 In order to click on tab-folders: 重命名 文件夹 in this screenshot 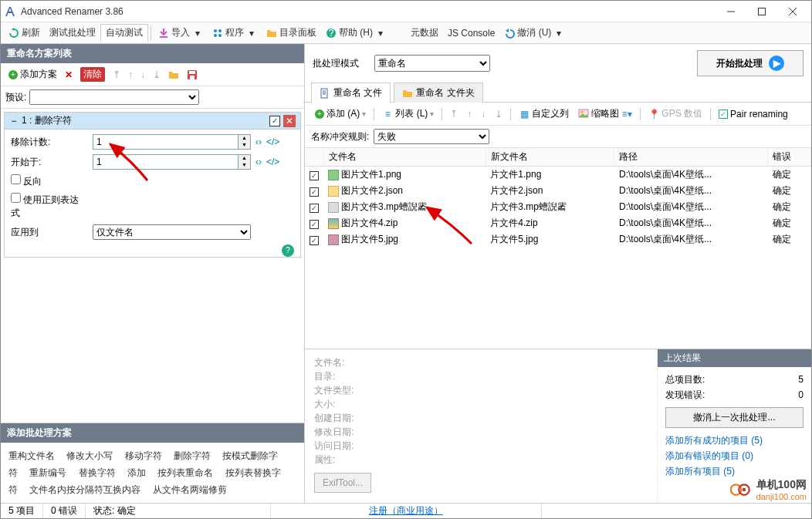, I will do `click(438, 93)`.